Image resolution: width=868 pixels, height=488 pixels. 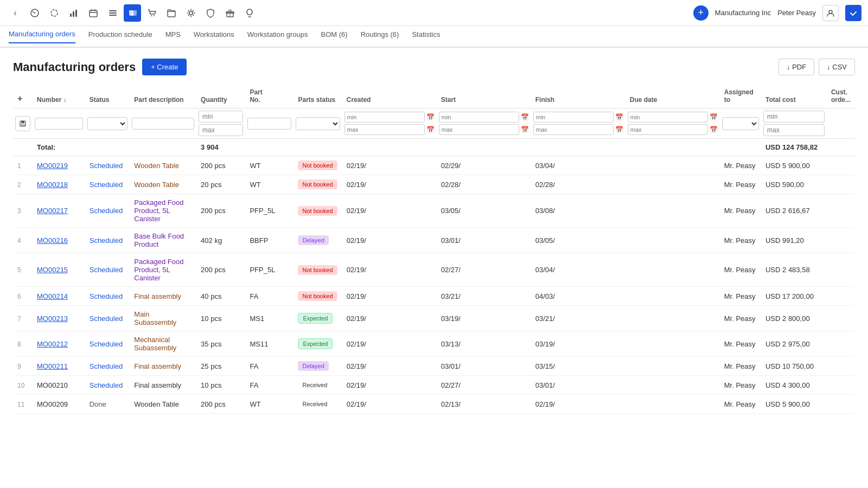 What do you see at coordinates (484, 344) in the screenshot?
I see `start-cell: 03/13/` at bounding box center [484, 344].